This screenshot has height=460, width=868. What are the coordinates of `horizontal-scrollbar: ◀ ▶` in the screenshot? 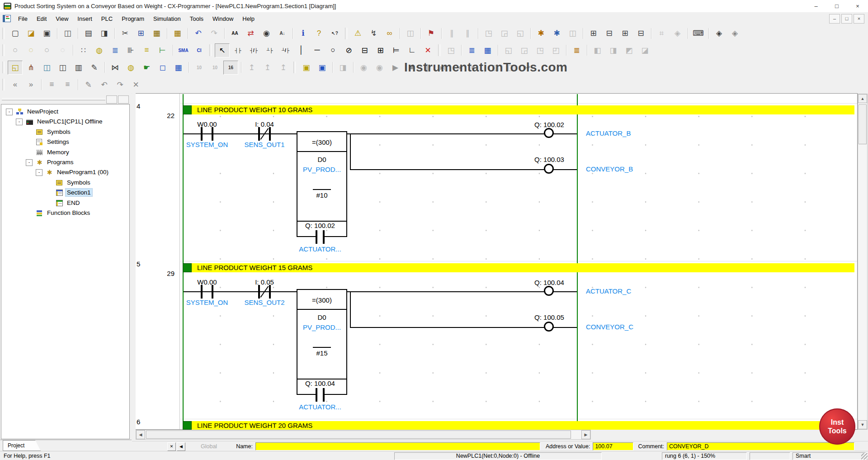 It's located at (363, 435).